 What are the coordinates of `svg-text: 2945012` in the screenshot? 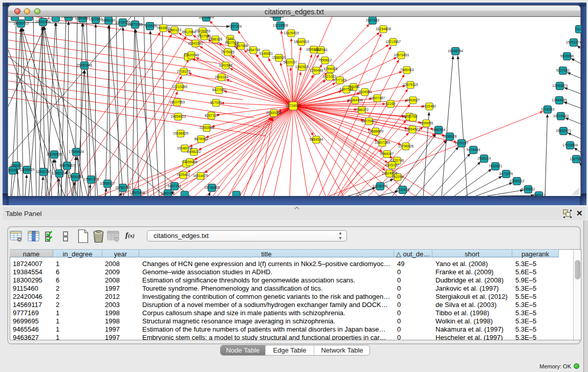 It's located at (539, 194).